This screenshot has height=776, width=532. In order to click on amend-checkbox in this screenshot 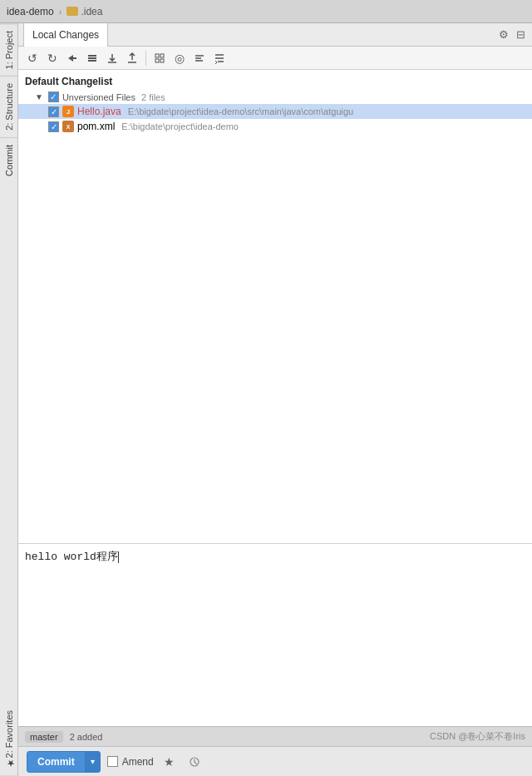, I will do `click(113, 762)`.